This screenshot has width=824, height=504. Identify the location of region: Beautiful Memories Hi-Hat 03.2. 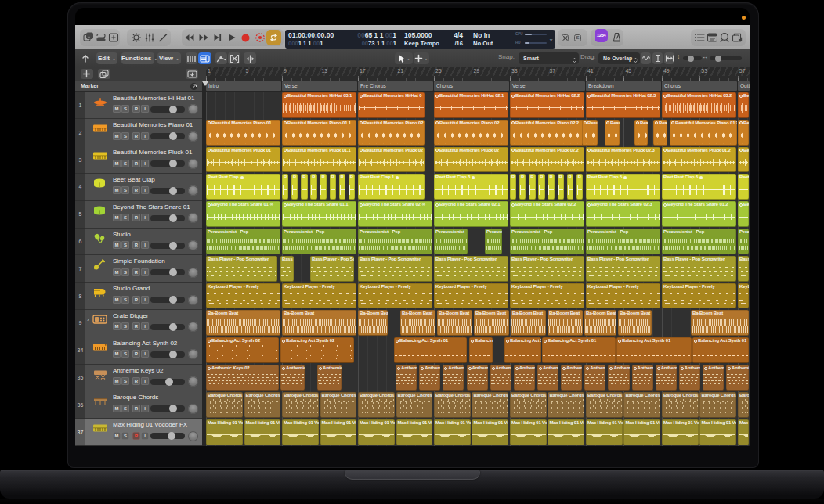
(699, 105).